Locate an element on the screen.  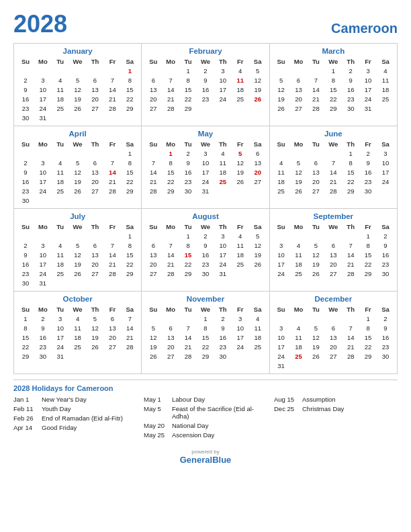
calendar-day: 3 is located at coordinates (43, 245).